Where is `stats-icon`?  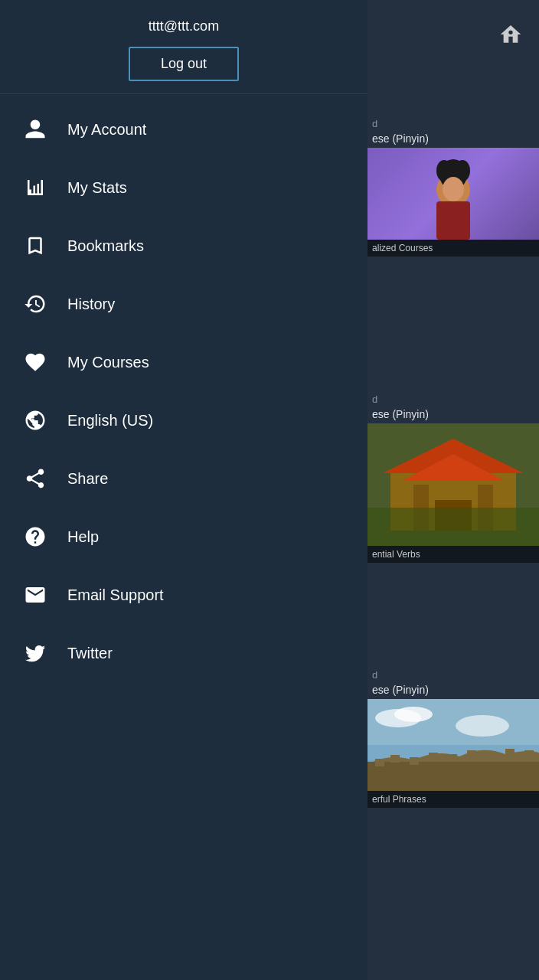
stats-icon is located at coordinates (35, 188).